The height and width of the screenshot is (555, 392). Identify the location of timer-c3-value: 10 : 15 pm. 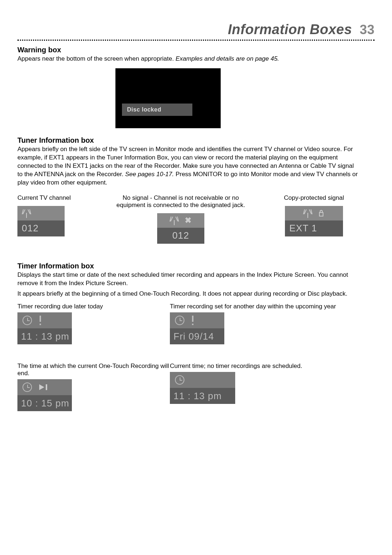
(45, 403).